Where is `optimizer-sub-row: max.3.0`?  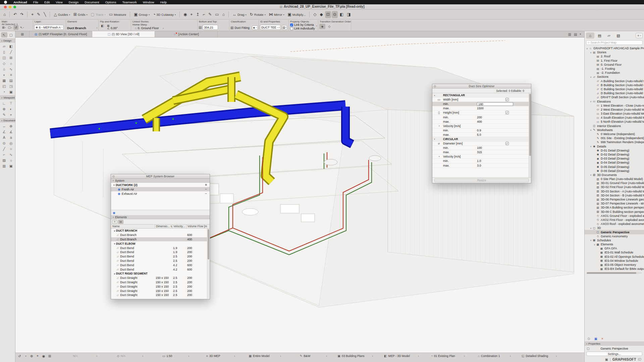 optimizer-sub-row: max.3.0 is located at coordinates (480, 166).